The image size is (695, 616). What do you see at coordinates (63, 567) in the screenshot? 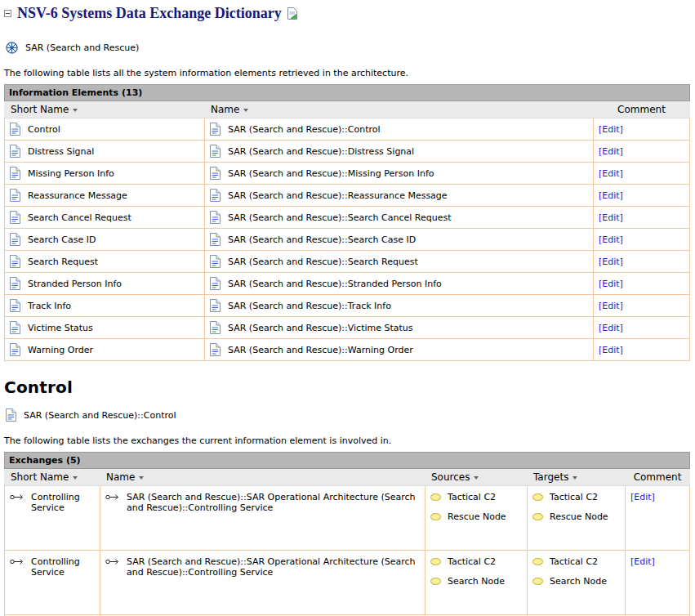
I see `exchange-short-name: Controlling Service` at bounding box center [63, 567].